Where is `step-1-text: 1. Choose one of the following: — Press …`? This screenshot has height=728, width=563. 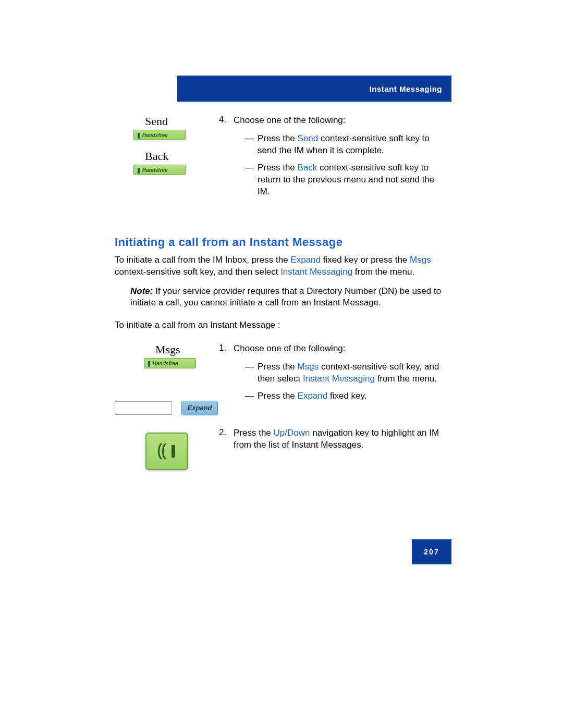
step-1-text: 1. Choose one of the following: — Press … is located at coordinates (334, 380).